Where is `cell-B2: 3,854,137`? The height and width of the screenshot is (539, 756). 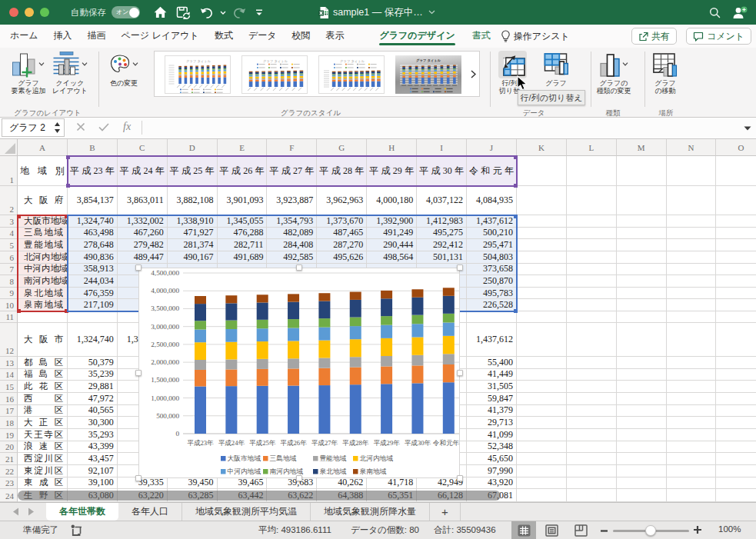
cell-B2: 3,854,137 is located at coordinates (92, 201).